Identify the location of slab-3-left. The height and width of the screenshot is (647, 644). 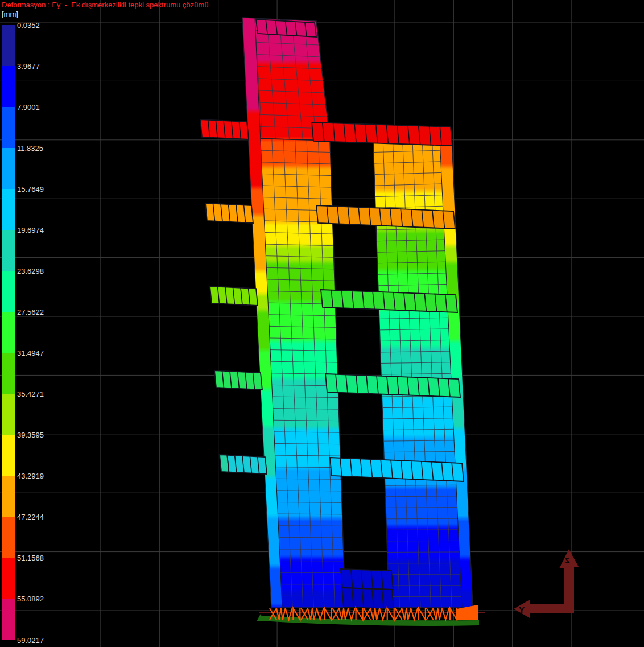
(238, 380).